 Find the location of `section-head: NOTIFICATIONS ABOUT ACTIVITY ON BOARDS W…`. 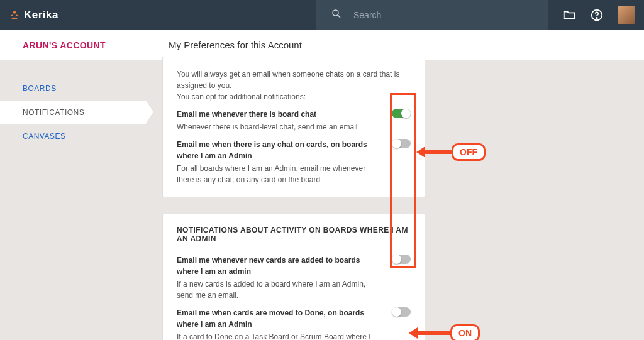

section-head: NOTIFICATIONS ABOUT ACTIVITY ON BOARDS W… is located at coordinates (294, 234).